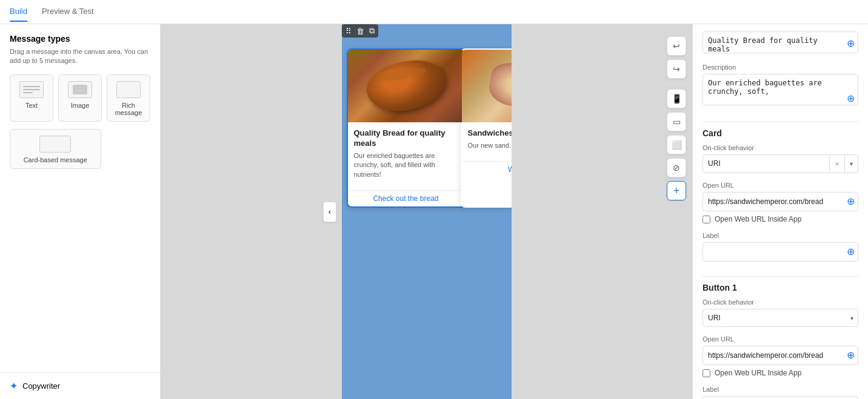 This screenshot has height=399, width=868. I want to click on mobile-view-button: 📱, so click(676, 99).